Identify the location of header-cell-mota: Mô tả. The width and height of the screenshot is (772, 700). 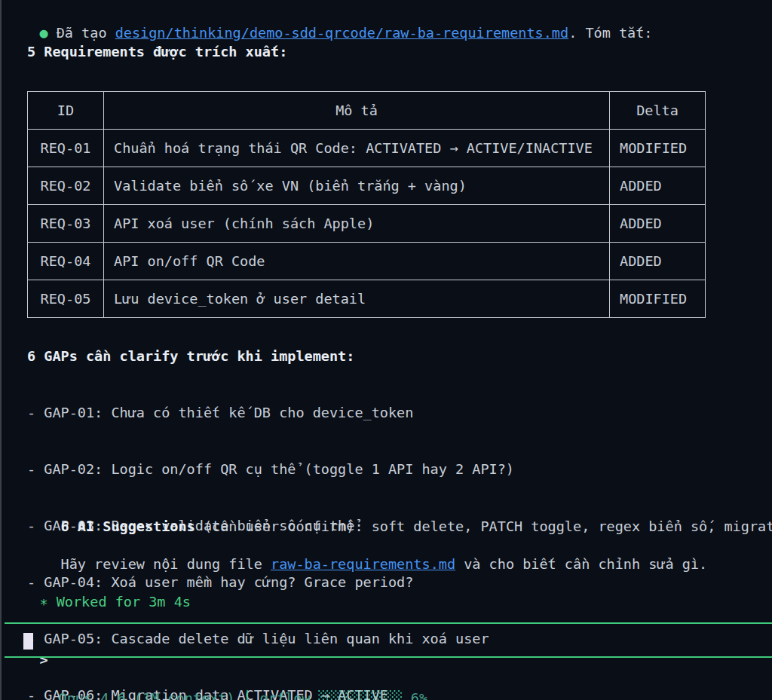
(357, 111).